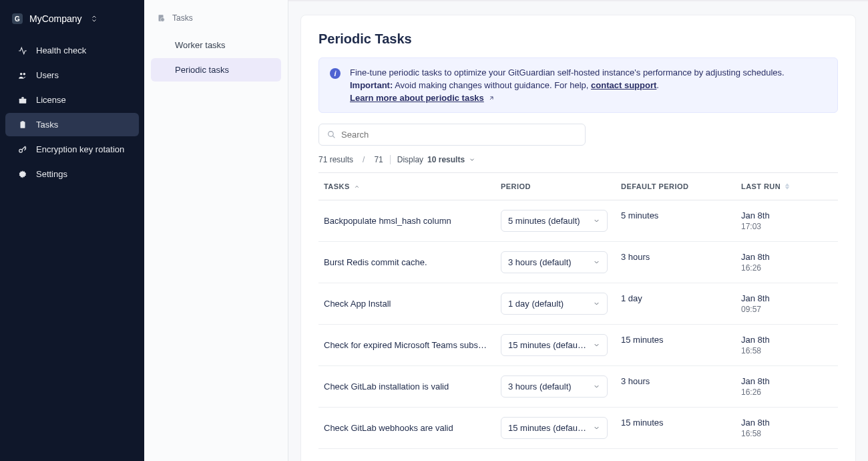  I want to click on info-text: Fine-tune periodic tasks to optimize you…, so click(568, 86).